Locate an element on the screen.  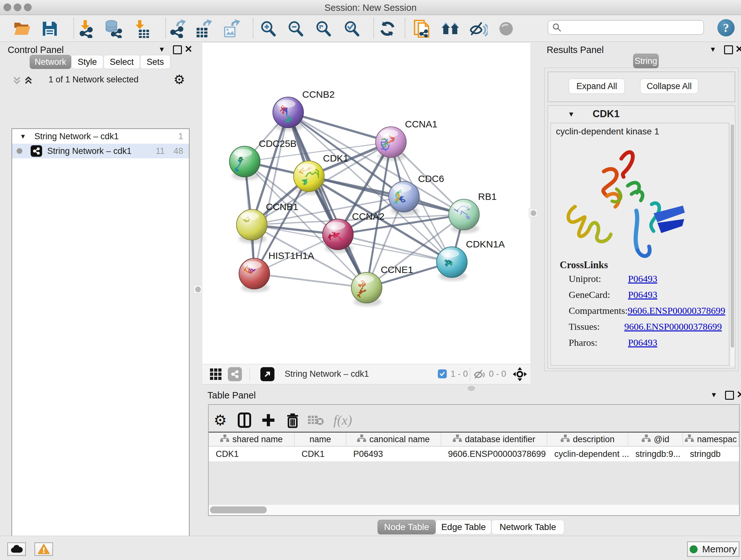
table-cell: stringdb is located at coordinates (711, 454).